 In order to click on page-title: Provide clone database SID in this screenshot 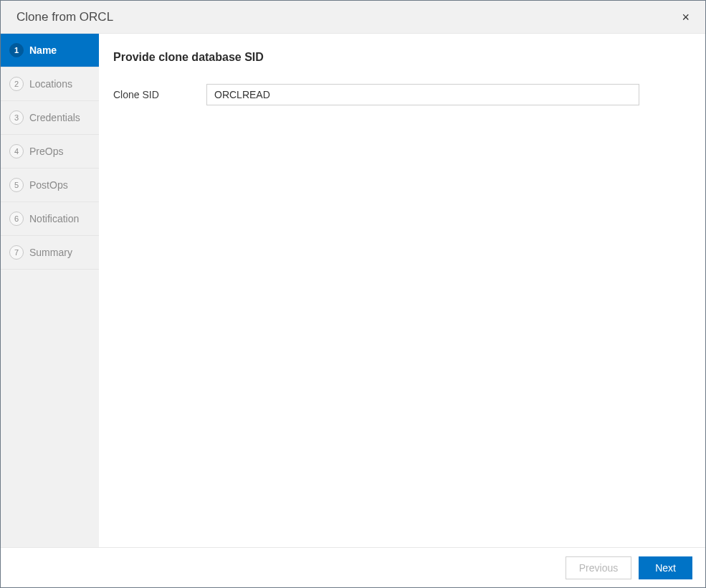, I will do `click(399, 57)`.